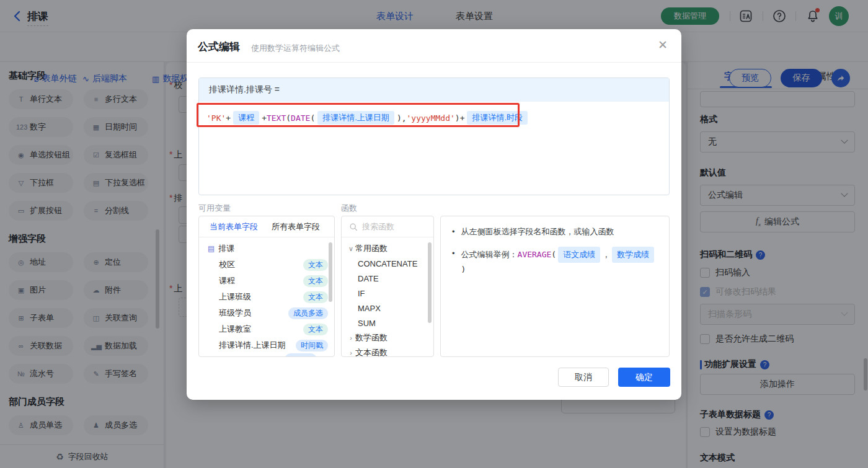 Image resolution: width=868 pixels, height=468 pixels. What do you see at coordinates (301, 355) in the screenshot?
I see `clipped-row` at bounding box center [301, 355].